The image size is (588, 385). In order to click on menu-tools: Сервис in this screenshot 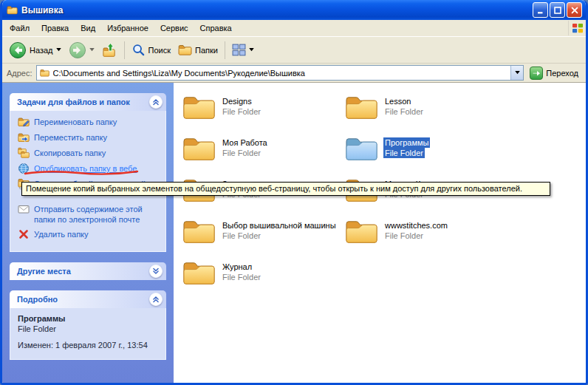, I will do `click(174, 28)`.